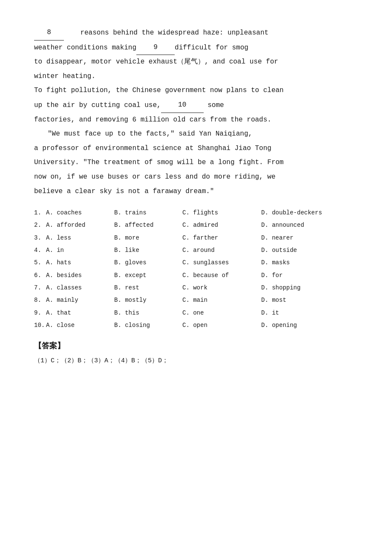  What do you see at coordinates (40, 238) in the screenshot?
I see `choice-num-3: 3.` at bounding box center [40, 238].